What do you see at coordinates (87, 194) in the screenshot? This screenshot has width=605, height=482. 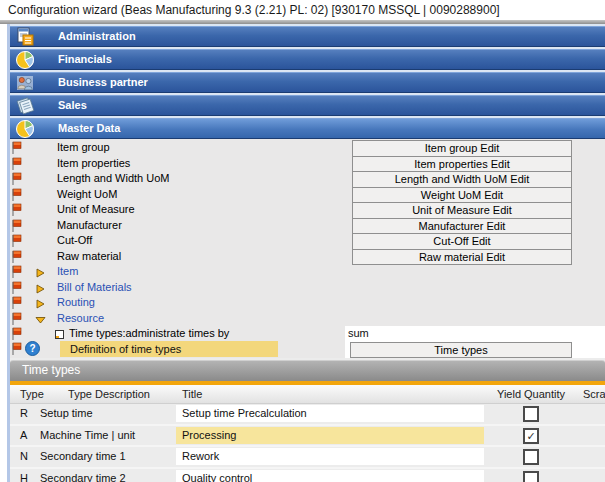 I see `tree-item-label: Weight UoM` at bounding box center [87, 194].